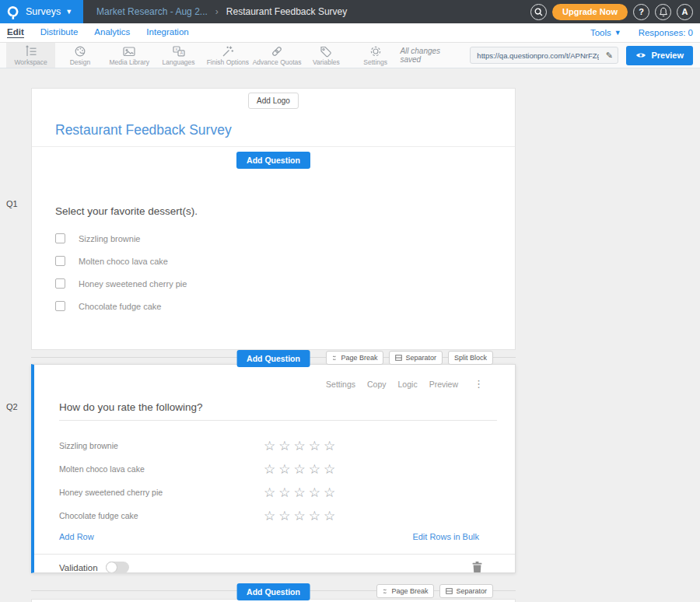  Describe the element at coordinates (443, 384) in the screenshot. I see `question-preview-button: Preview` at that location.